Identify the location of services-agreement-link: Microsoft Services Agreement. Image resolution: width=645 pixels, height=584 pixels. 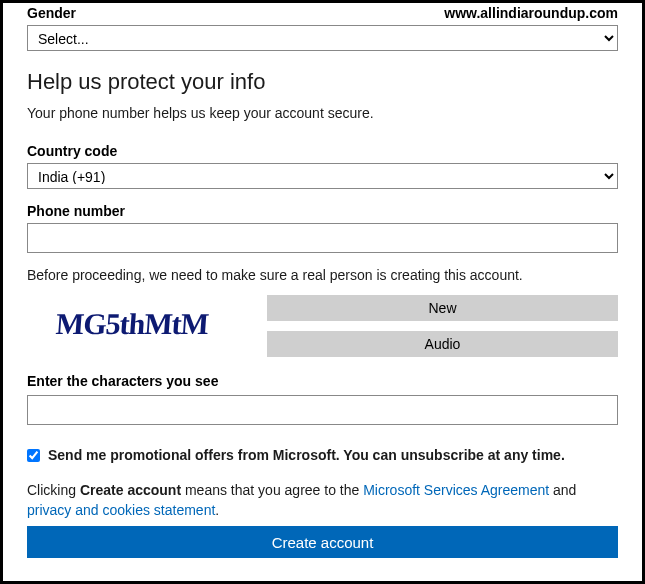
(456, 490).